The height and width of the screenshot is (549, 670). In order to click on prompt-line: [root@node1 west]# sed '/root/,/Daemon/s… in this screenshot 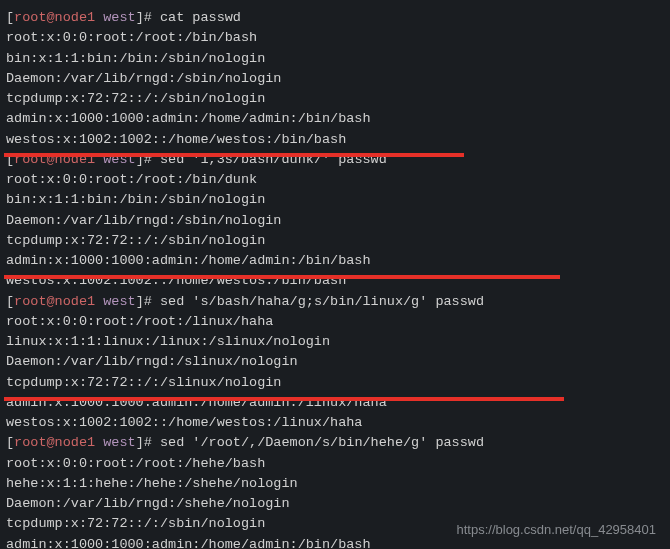, I will do `click(335, 443)`.